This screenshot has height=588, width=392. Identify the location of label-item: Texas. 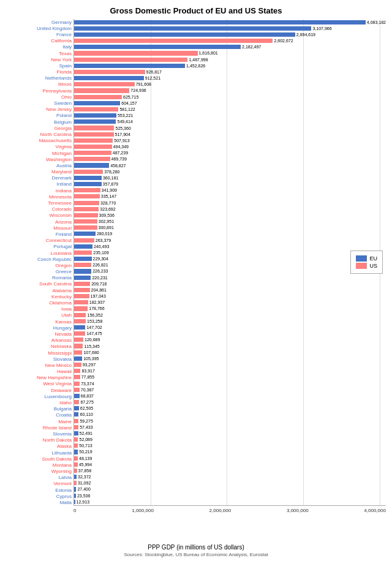
(40, 53).